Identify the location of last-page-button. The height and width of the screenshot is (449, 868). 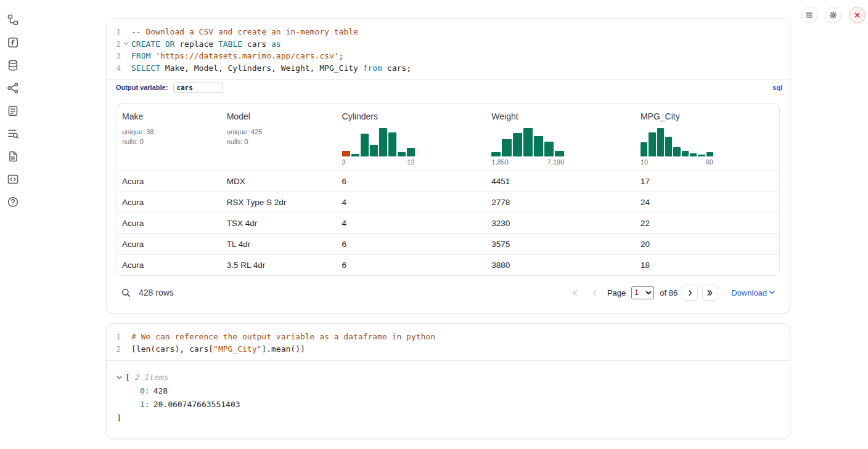
(710, 293).